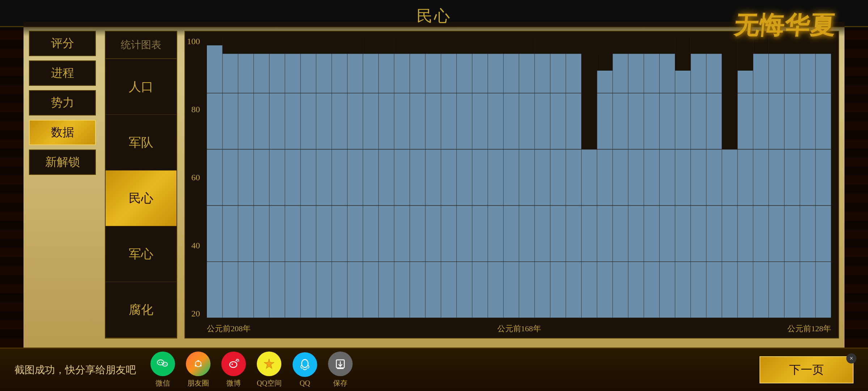 The height and width of the screenshot is (391, 868). What do you see at coordinates (519, 329) in the screenshot?
I see `x-label-mid: 公元前168年` at bounding box center [519, 329].